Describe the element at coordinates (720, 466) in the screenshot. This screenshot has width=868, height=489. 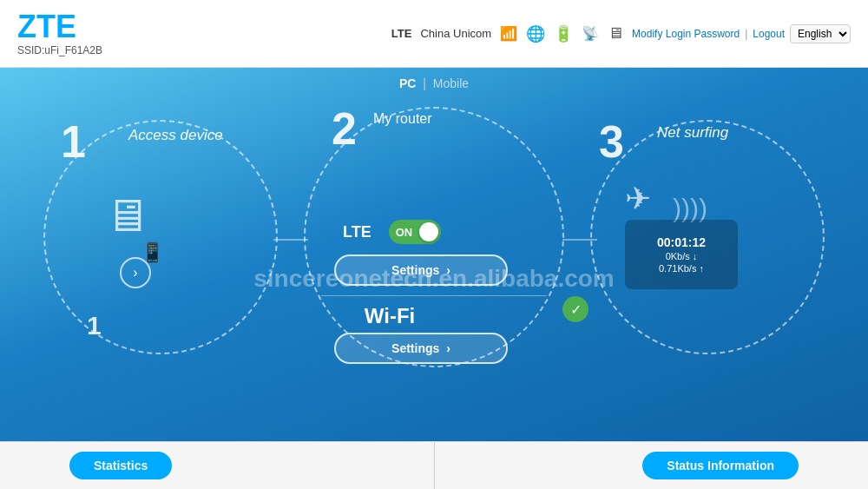
I see `status-info-button: Status Information` at that location.